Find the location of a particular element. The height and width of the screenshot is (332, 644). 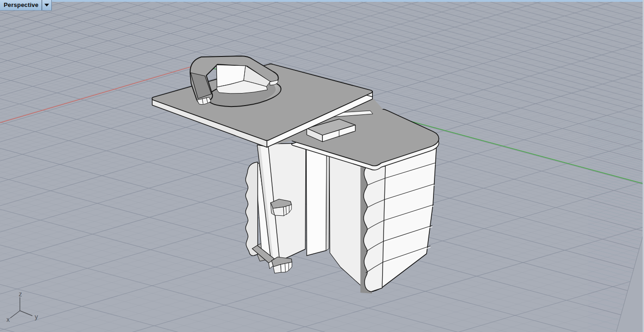

model-scalloped-strip is located at coordinates (252, 209).